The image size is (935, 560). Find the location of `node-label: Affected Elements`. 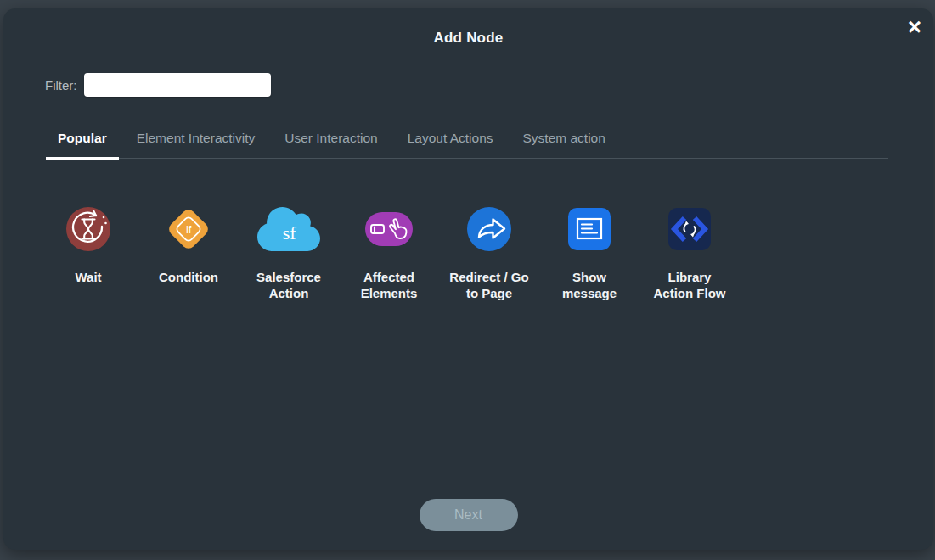

node-label: Affected Elements is located at coordinates (389, 286).